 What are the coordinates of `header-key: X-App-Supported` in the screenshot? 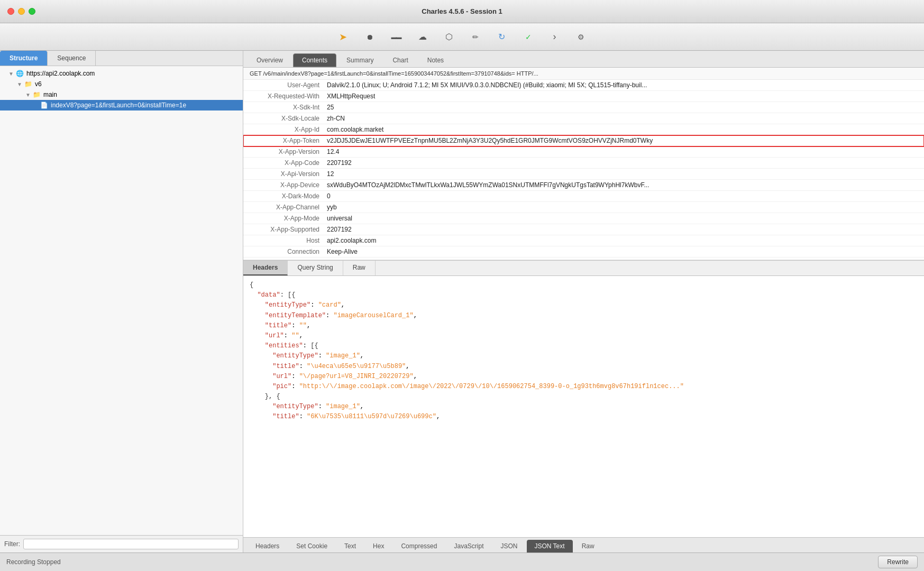 It's located at (283, 229).